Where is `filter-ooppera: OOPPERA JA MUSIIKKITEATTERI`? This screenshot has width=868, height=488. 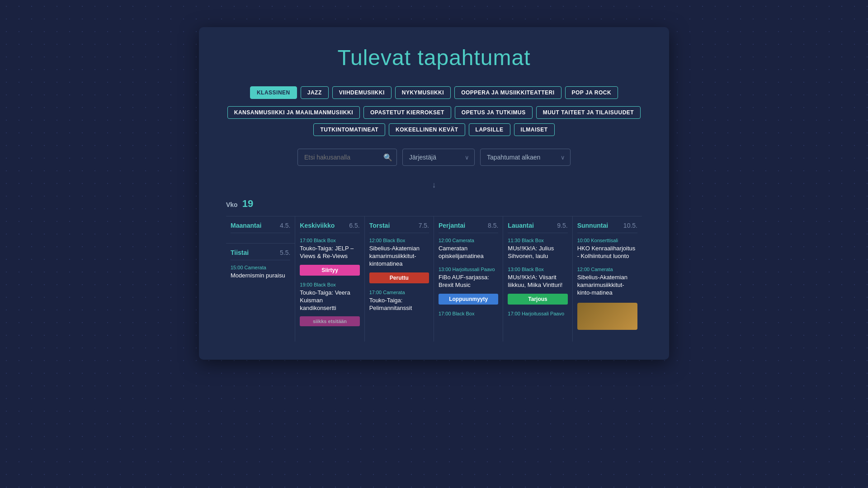
filter-ooppera: OOPPERA JA MUSIIKKITEATTERI is located at coordinates (508, 93).